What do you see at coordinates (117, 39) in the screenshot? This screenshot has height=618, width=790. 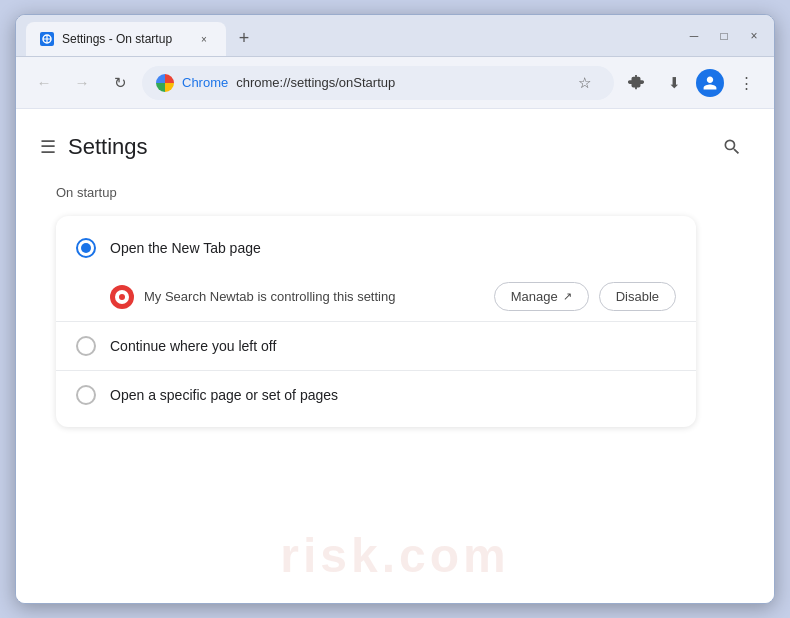 I see `tab-title: Settings - On startup` at bounding box center [117, 39].